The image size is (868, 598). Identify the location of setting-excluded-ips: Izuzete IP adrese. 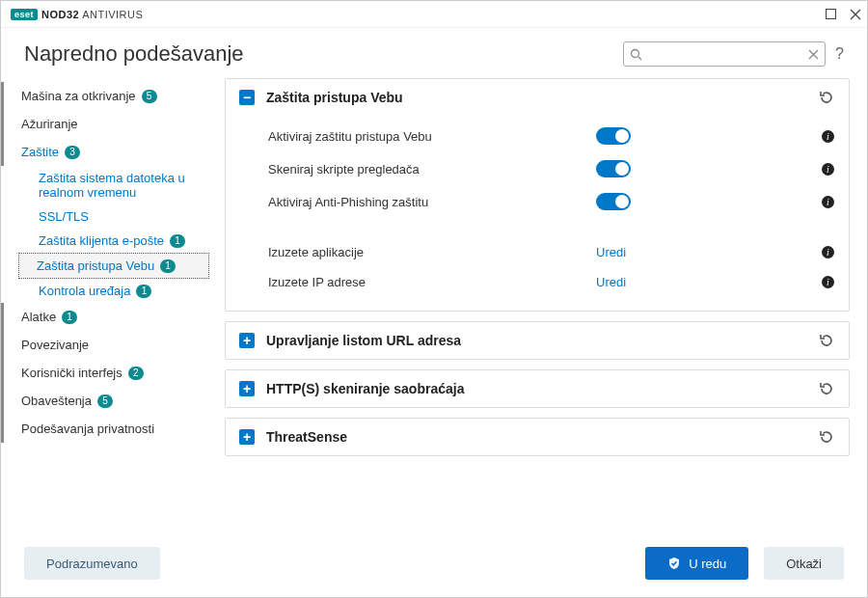
(432, 282).